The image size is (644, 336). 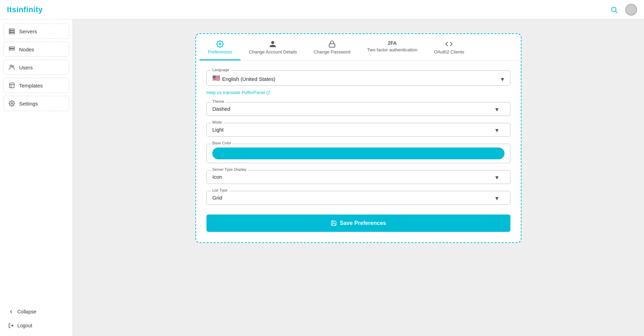 I want to click on tab-change-password: Change Password, so click(x=332, y=47).